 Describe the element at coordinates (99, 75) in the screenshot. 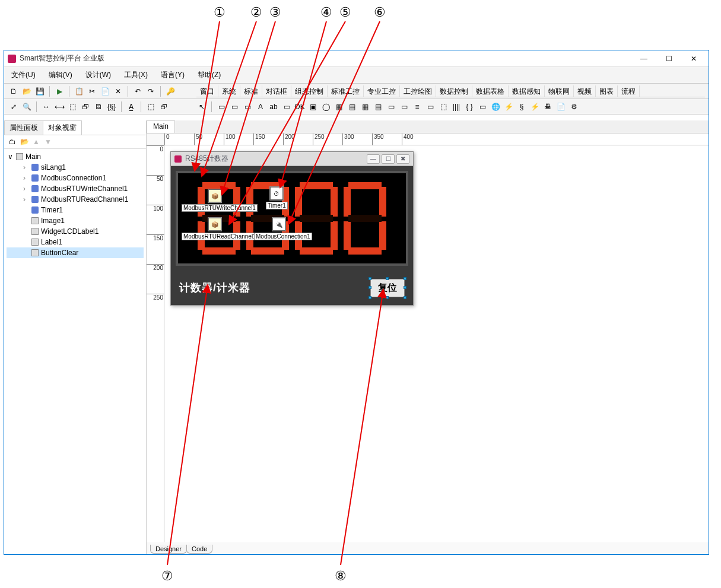

I see `menu-design: 设计(W)` at that location.